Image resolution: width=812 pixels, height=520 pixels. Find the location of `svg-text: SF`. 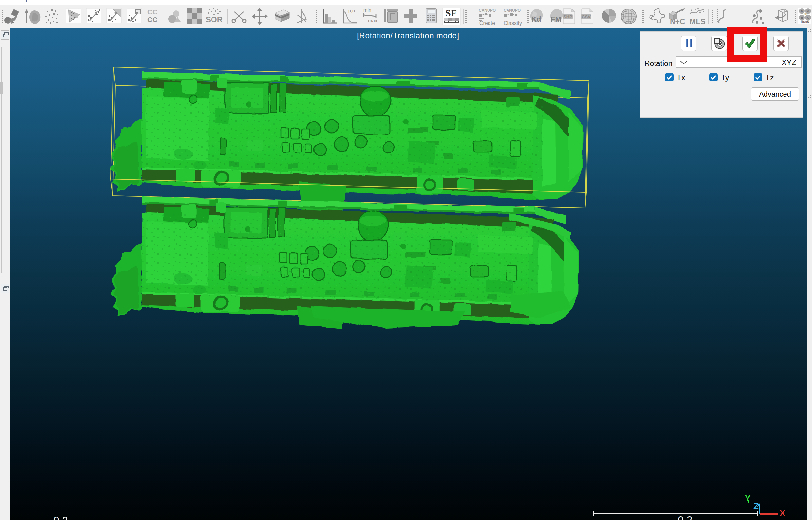

svg-text: SF is located at coordinates (451, 13).